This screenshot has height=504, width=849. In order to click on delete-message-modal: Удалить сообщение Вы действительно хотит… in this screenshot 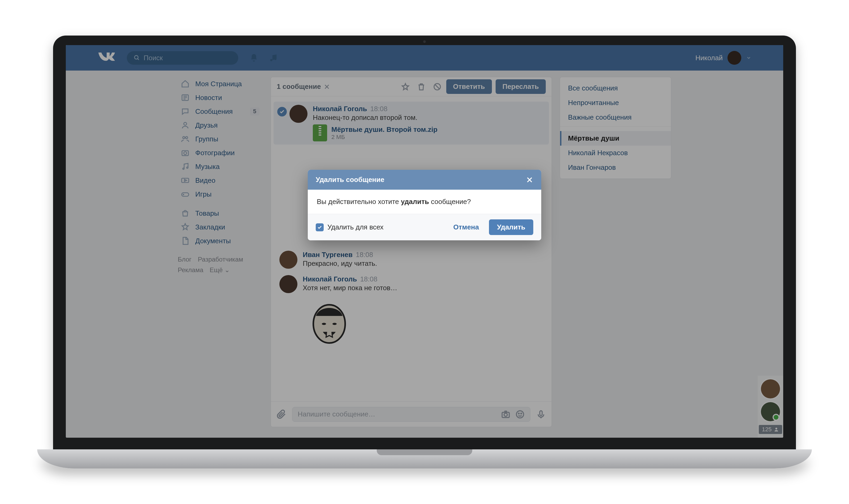, I will do `click(424, 205)`.